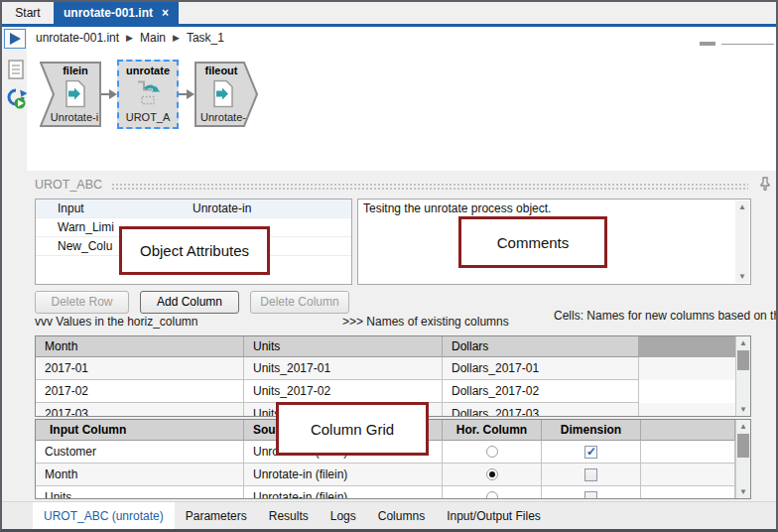 Image resolution: width=778 pixels, height=532 pixels. I want to click on cell-units: Units_2017-01, so click(343, 369).